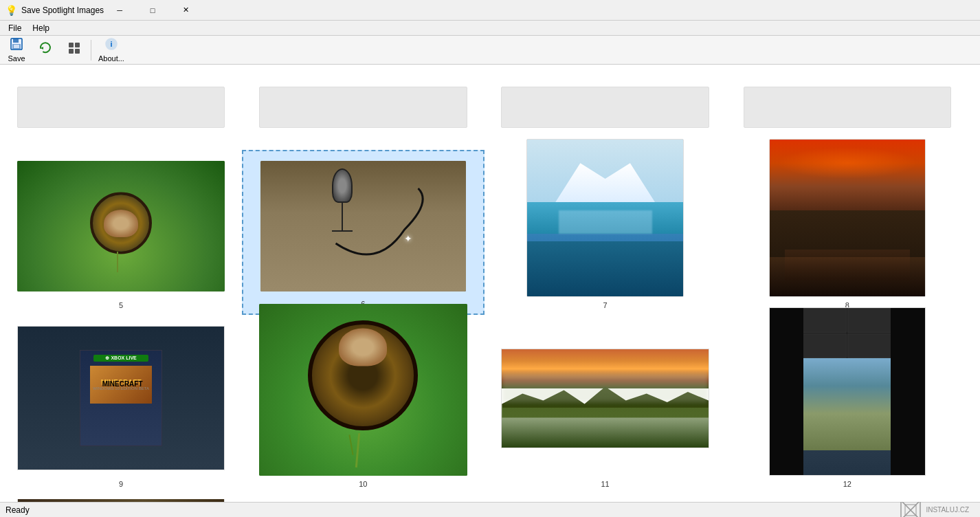 This screenshot has width=980, height=517. What do you see at coordinates (111, 45) in the screenshot?
I see `info-icon: i` at bounding box center [111, 45].